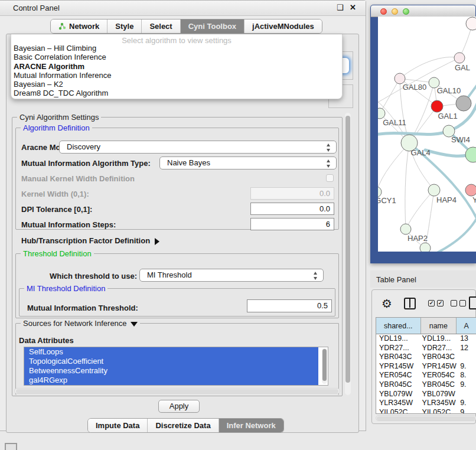 This screenshot has height=450, width=476. Describe the element at coordinates (157, 242) in the screenshot. I see `expand-right-icon` at that location.